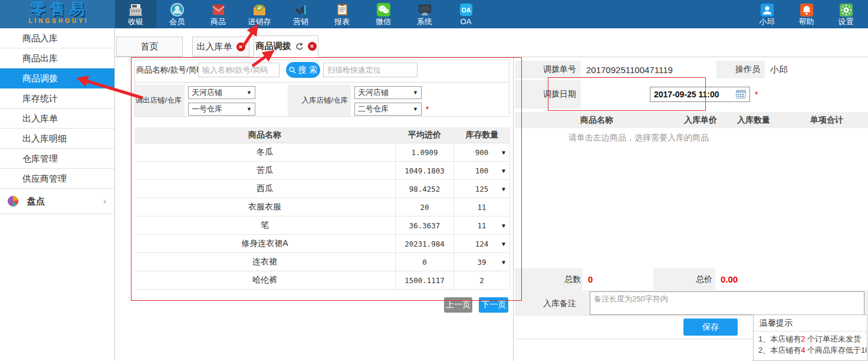 The height and width of the screenshot is (361, 868). I want to click on top-nav-item: 收银, so click(136, 14).